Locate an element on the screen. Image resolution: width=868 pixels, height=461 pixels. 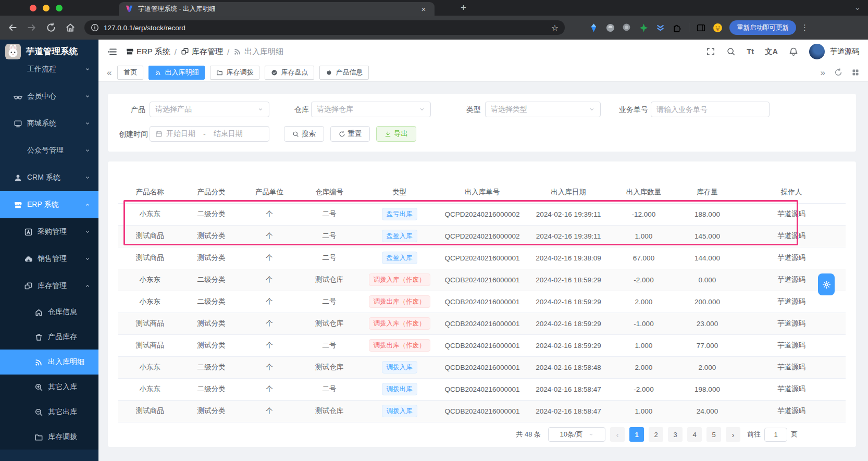
profile-avatar-icon is located at coordinates (718, 28).